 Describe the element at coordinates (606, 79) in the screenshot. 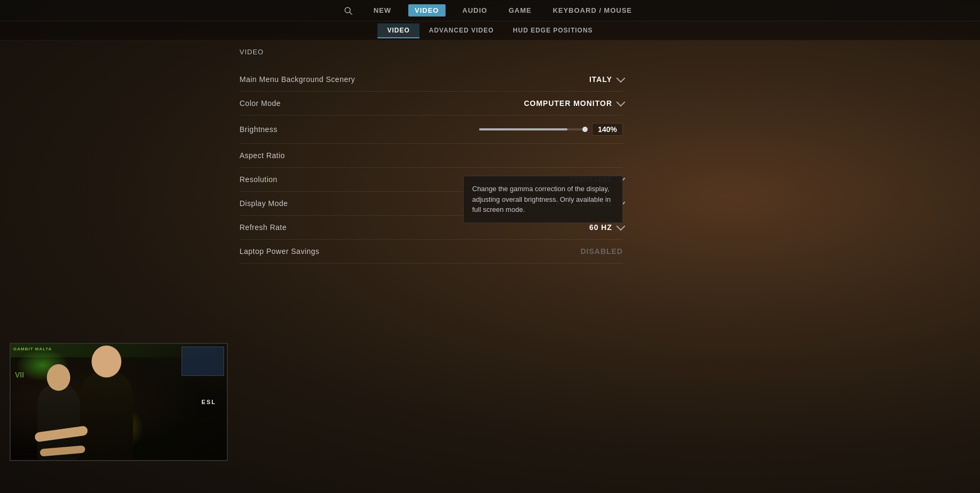

I see `setting-value-main-menu-background-scenery: ITALY` at that location.